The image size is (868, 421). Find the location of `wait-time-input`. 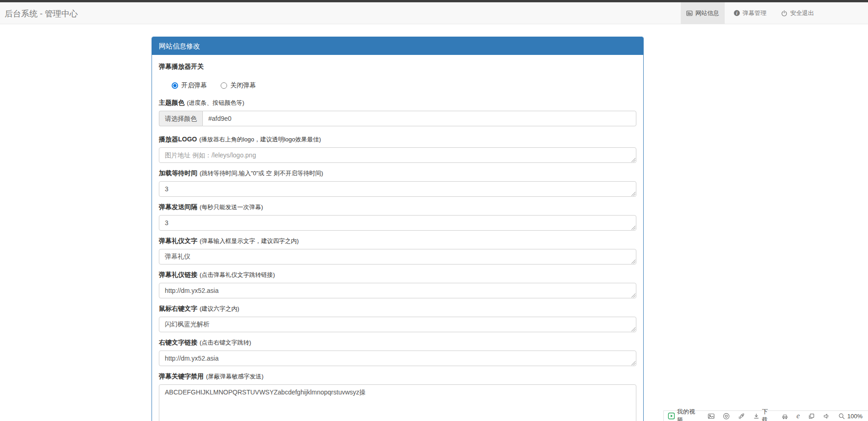

wait-time-input is located at coordinates (397, 189).